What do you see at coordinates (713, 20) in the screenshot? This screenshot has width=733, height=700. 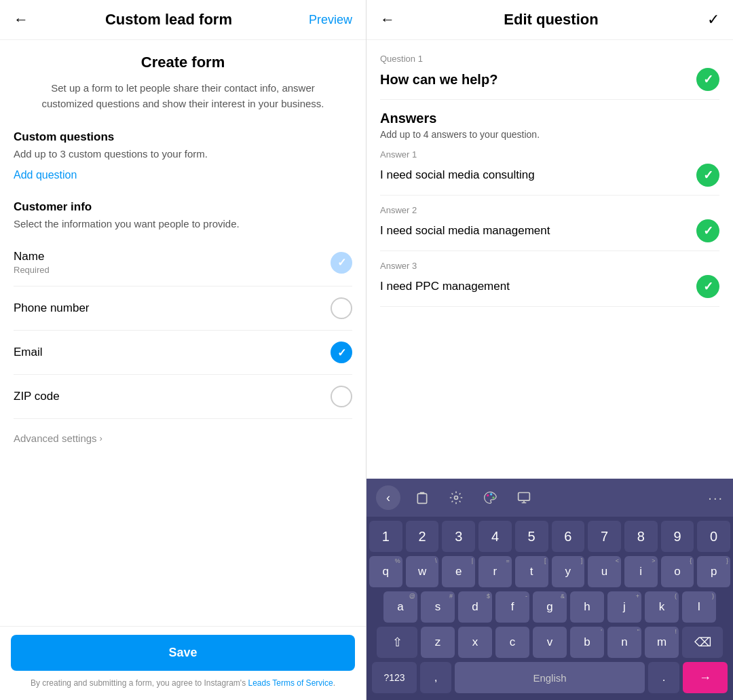 I see `confirm-button: ✓` at bounding box center [713, 20].